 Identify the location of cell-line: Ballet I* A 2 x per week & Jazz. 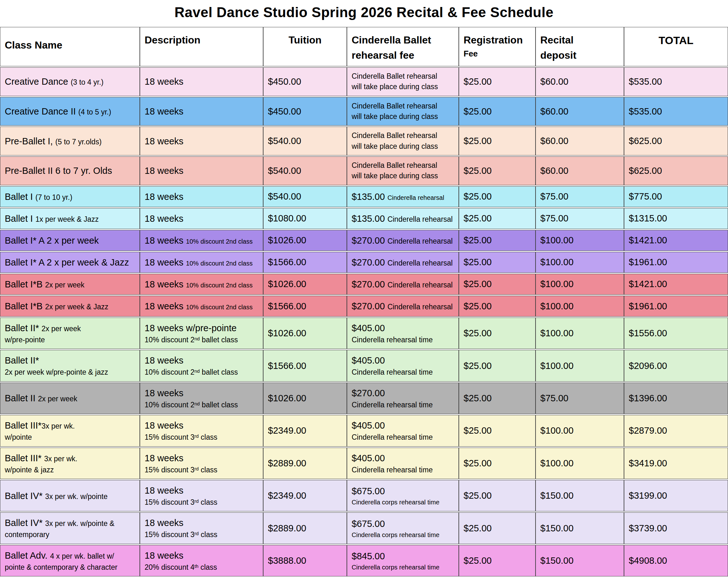
(70, 262).